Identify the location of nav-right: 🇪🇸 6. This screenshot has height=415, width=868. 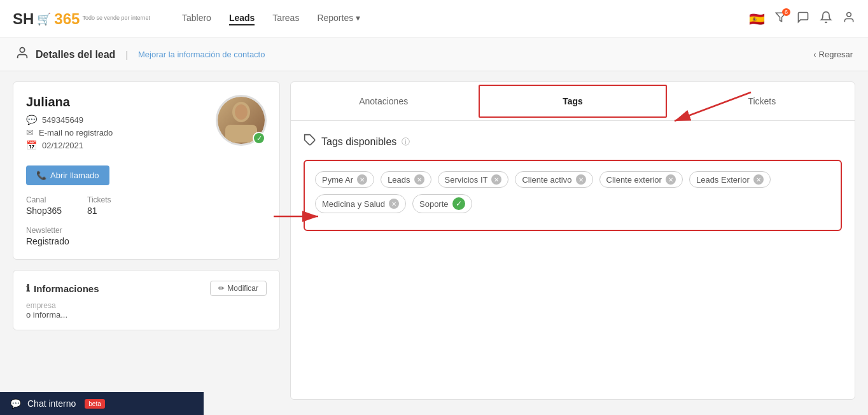
(802, 19).